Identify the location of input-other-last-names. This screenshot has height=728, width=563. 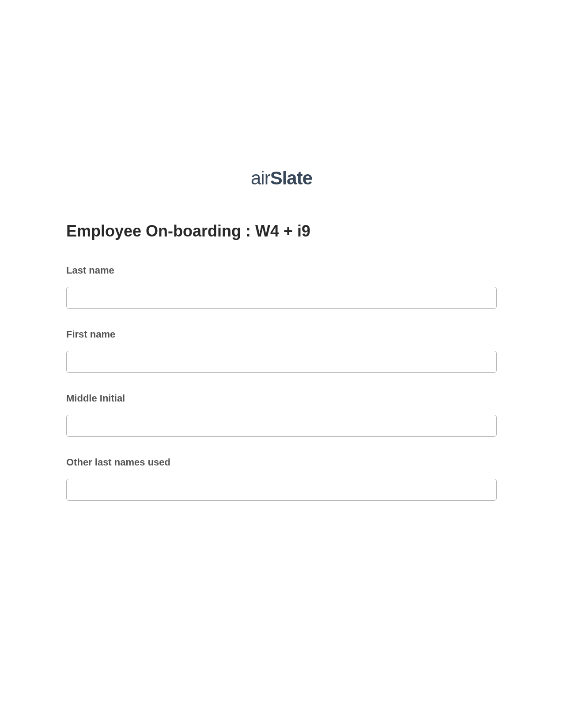
(282, 490).